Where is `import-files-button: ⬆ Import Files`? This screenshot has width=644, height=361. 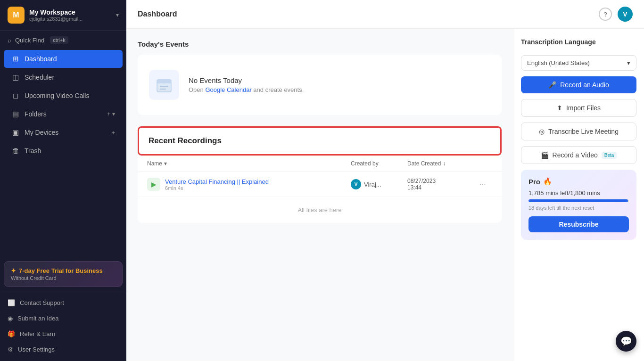 import-files-button: ⬆ Import Files is located at coordinates (579, 108).